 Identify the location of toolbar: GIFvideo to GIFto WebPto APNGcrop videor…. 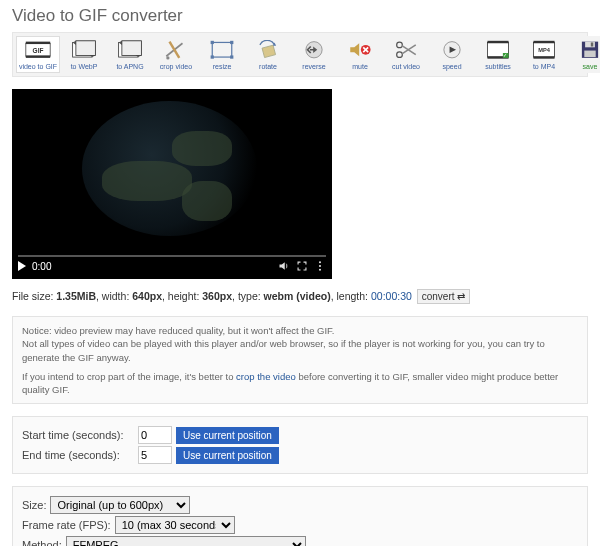
(300, 54).